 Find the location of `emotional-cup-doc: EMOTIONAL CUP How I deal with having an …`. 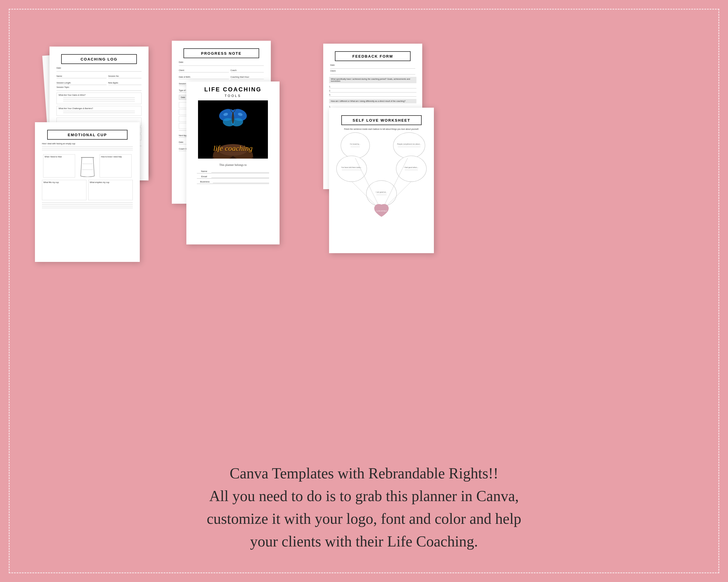

emotional-cup-doc: EMOTIONAL CUP How I deal with having an … is located at coordinates (87, 192).